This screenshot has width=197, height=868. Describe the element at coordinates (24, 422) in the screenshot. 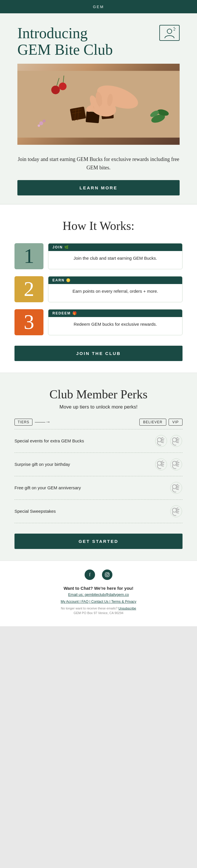

I see `tiers-label: TIERS` at that location.